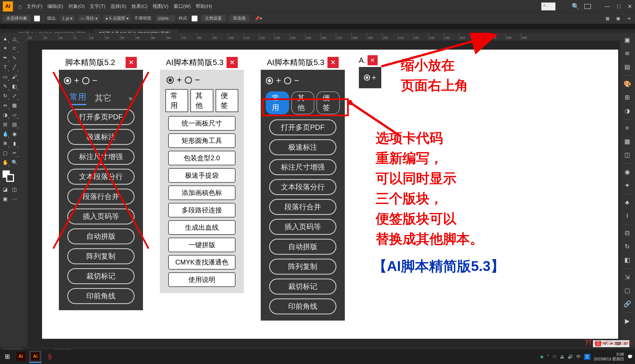 The width and height of the screenshot is (635, 364). Describe the element at coordinates (195, 18) in the screenshot. I see `style-swatch` at that location.